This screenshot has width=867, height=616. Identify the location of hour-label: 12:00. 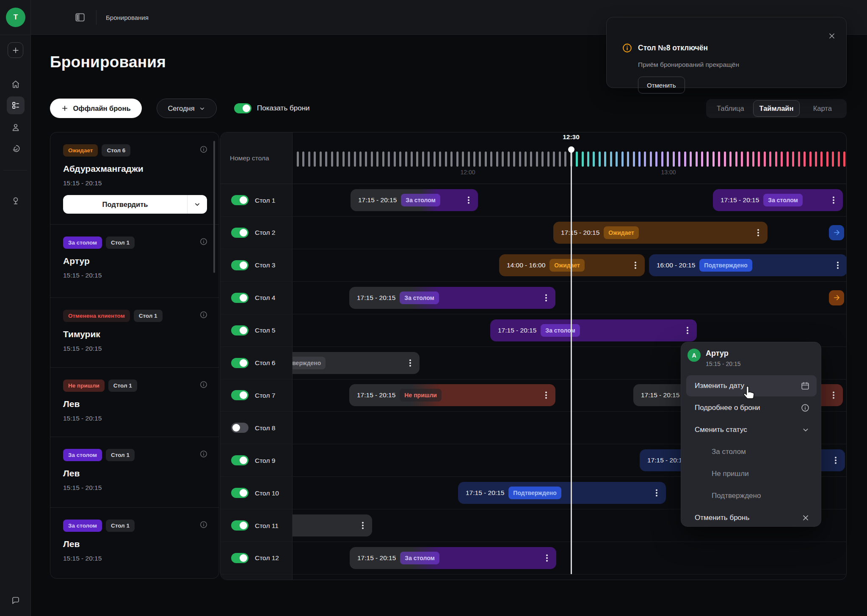
(467, 172).